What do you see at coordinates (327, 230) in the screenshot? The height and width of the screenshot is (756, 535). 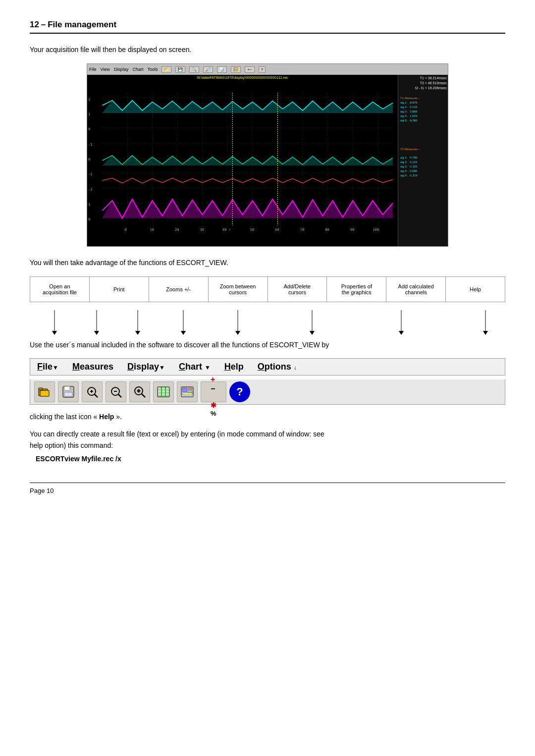 I see `svg-text: 80` at bounding box center [327, 230].